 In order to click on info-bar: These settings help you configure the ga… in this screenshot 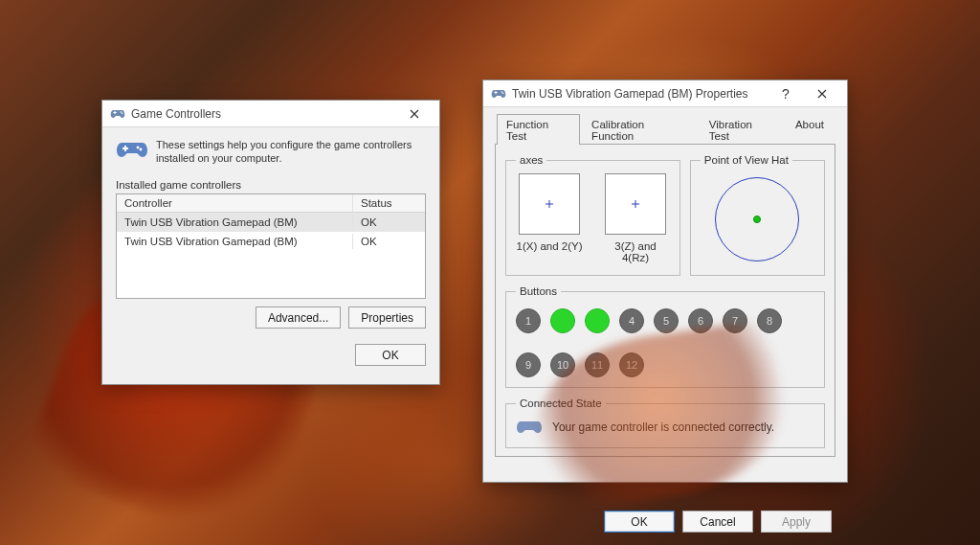, I will do `click(271, 155)`.